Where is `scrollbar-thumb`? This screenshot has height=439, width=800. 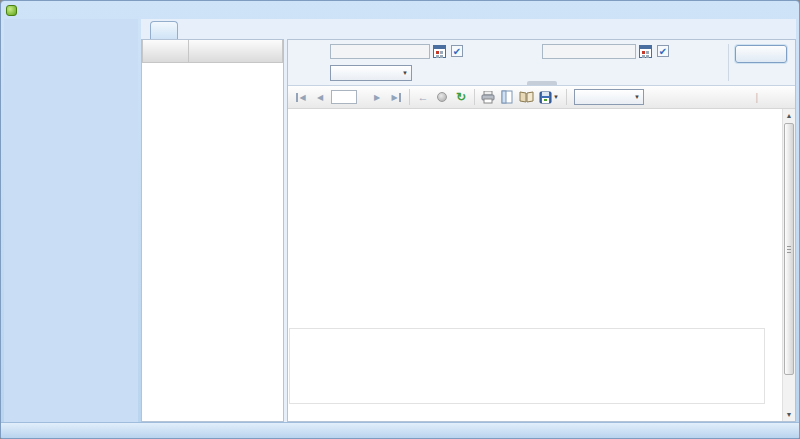
scrollbar-thumb is located at coordinates (789, 249).